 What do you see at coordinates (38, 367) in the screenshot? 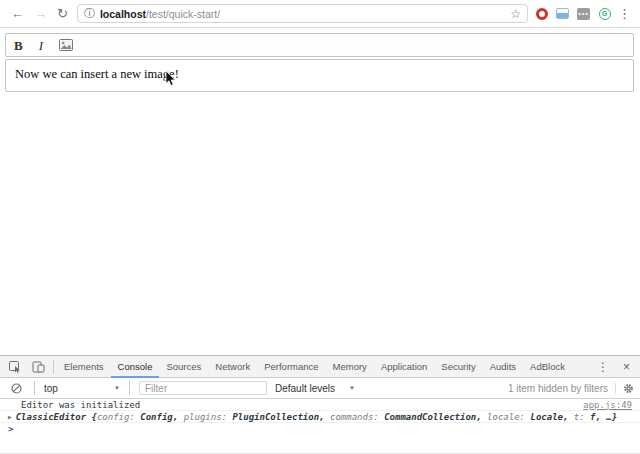
I see `device-toolbar-icon` at bounding box center [38, 367].